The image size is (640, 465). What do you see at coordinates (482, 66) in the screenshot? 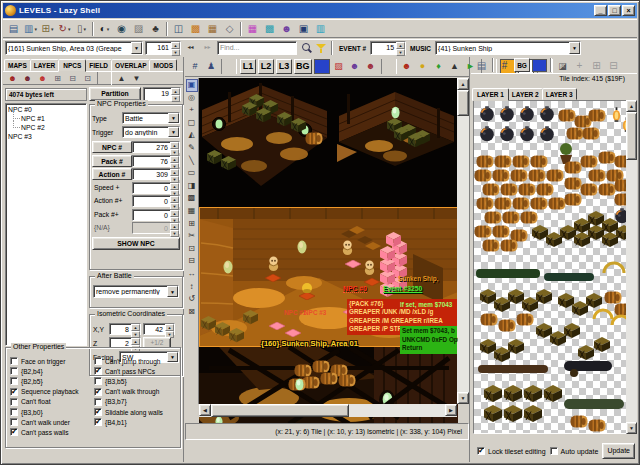
I see `save-image-icon: ▤` at bounding box center [482, 66].